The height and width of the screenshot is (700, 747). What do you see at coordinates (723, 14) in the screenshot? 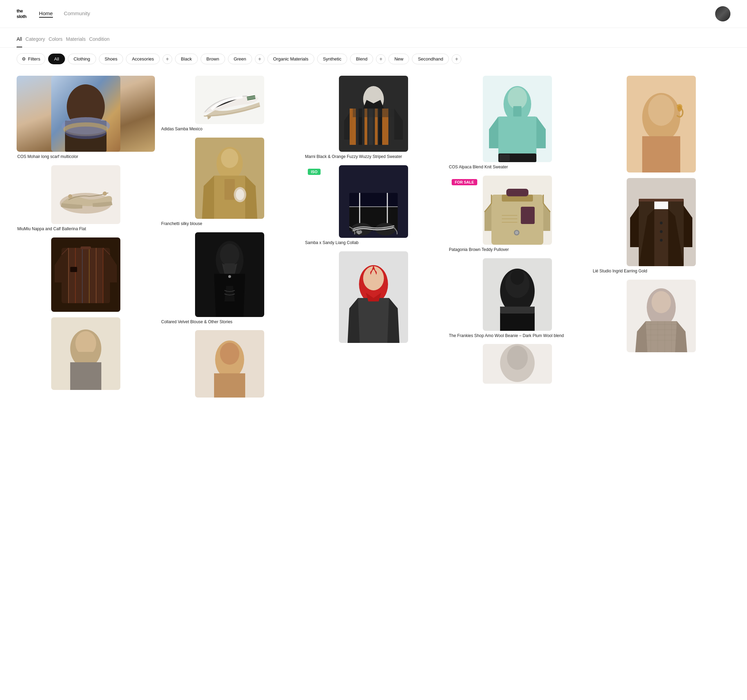
I see `avatar` at bounding box center [723, 14].